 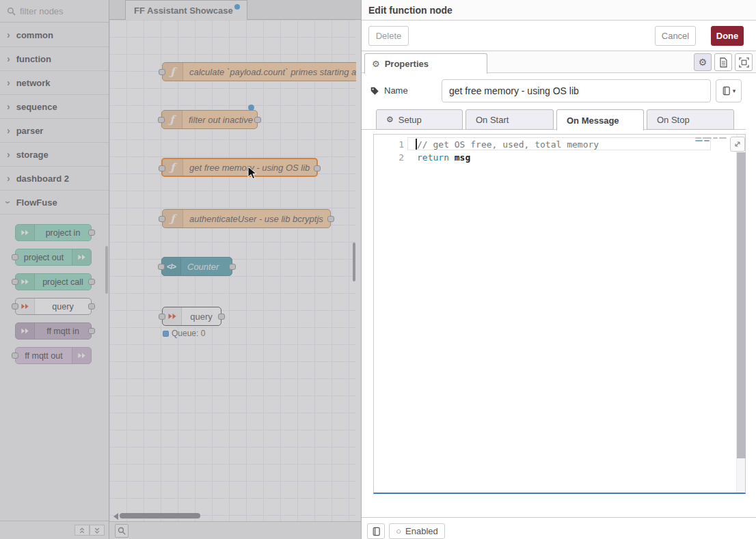 What do you see at coordinates (559, 528) in the screenshot?
I see `dialog-footer: ○ Enabled` at bounding box center [559, 528].